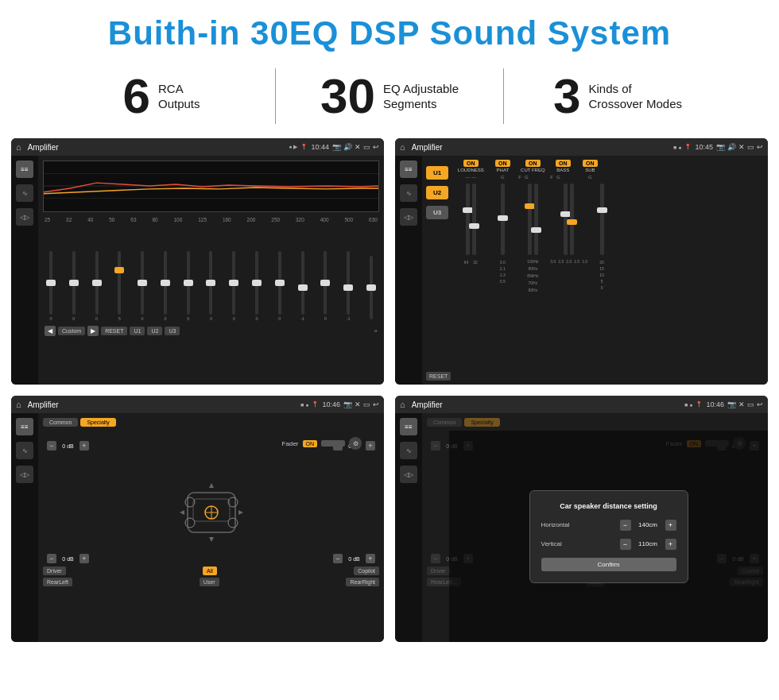  Describe the element at coordinates (760, 404) in the screenshot. I see `back-icon-4: ↩` at that location.